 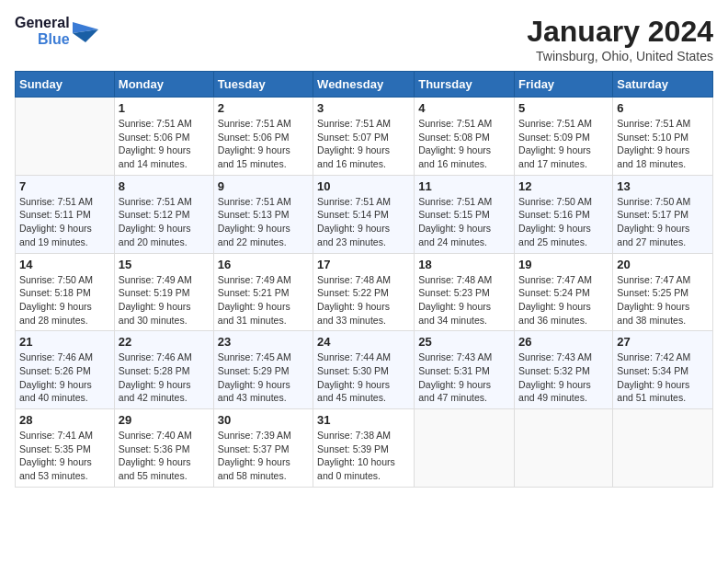 What do you see at coordinates (564, 136) in the screenshot?
I see `calendar-cell: 5Sunrise: 7:51 AM Sunset: 5:09 PM Daylig…` at bounding box center [564, 136].